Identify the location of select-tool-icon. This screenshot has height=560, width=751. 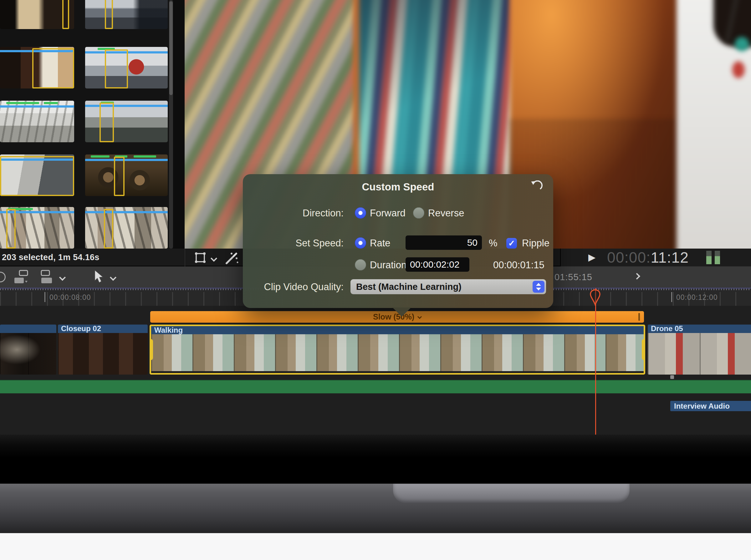
(98, 277).